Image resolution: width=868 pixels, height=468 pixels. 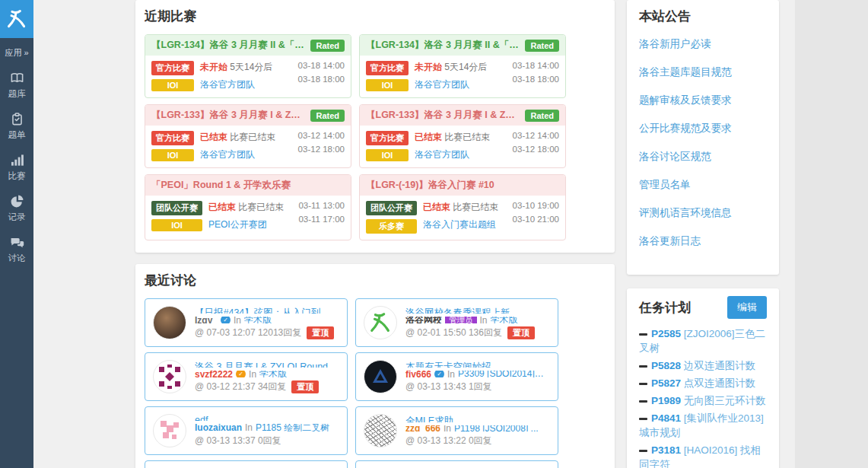 What do you see at coordinates (666, 365) in the screenshot?
I see `problem-id-link: P5828` at bounding box center [666, 365].